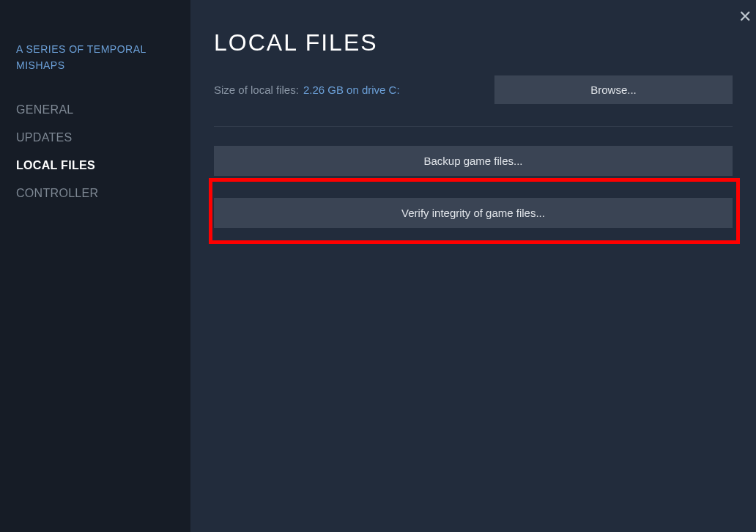  What do you see at coordinates (473, 161) in the screenshot?
I see `backup-button: Backup game files...` at bounding box center [473, 161].